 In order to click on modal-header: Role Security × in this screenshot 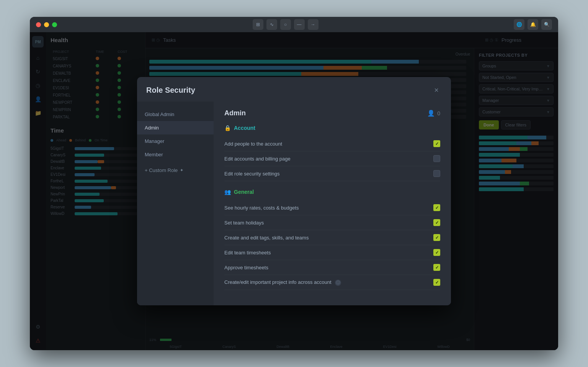, I will do `click(294, 89)`.